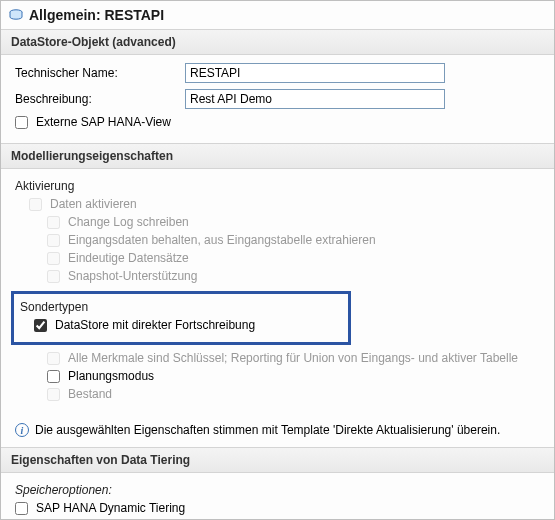  I want to click on snapshot-label: Snapshot-Unterstützung, so click(132, 276).